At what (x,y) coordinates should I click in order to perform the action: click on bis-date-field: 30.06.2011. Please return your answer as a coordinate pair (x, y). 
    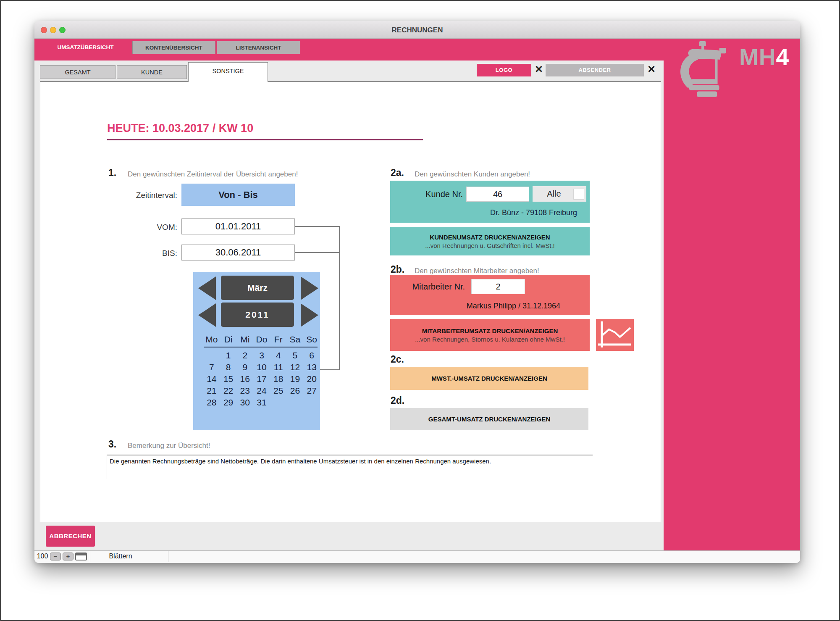
    Looking at the image, I should click on (238, 253).